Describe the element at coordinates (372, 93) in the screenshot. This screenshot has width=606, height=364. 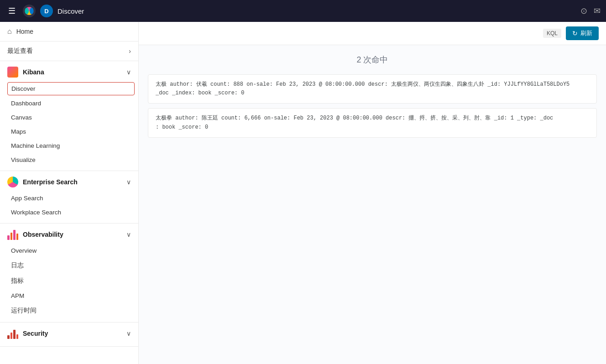
I see `result-item-1-line2: _doc _index: book _score: 0` at that location.